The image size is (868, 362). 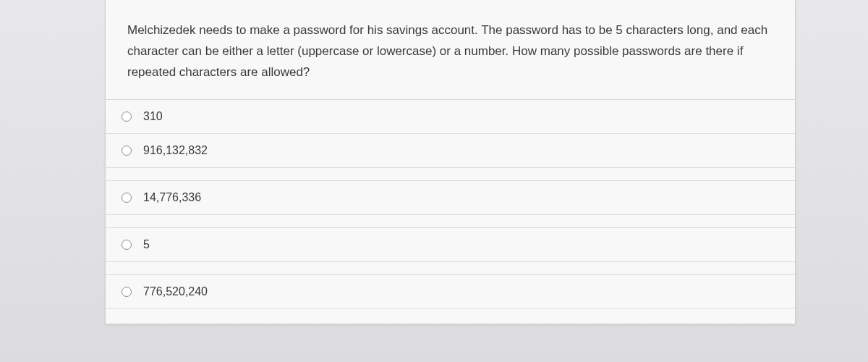 I want to click on option-row: 5, so click(x=450, y=245).